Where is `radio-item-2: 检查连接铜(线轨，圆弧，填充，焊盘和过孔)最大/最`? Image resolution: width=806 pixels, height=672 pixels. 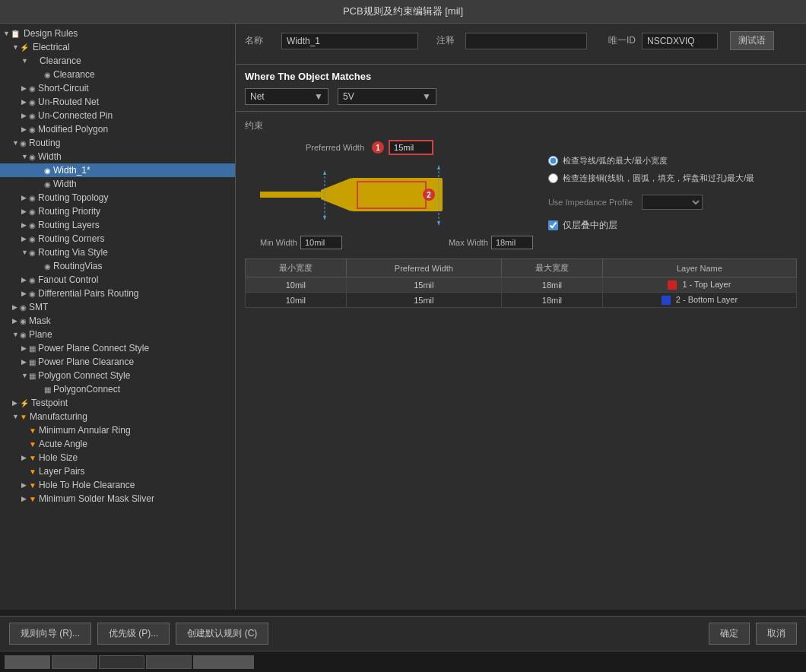 radio-item-2: 检查连接铜(线轨，圆弧，填充，焊盘和过孔)最大/最 is located at coordinates (672, 178).